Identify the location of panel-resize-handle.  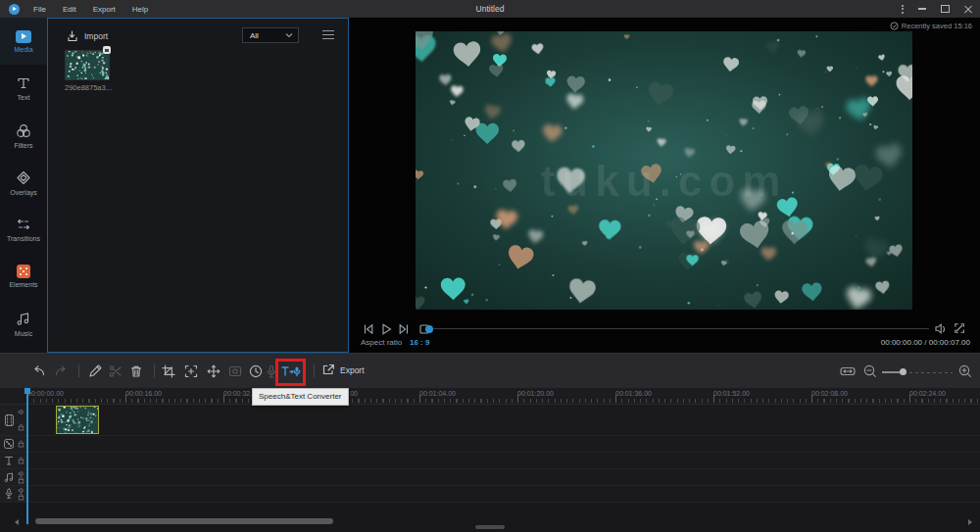
(490, 527).